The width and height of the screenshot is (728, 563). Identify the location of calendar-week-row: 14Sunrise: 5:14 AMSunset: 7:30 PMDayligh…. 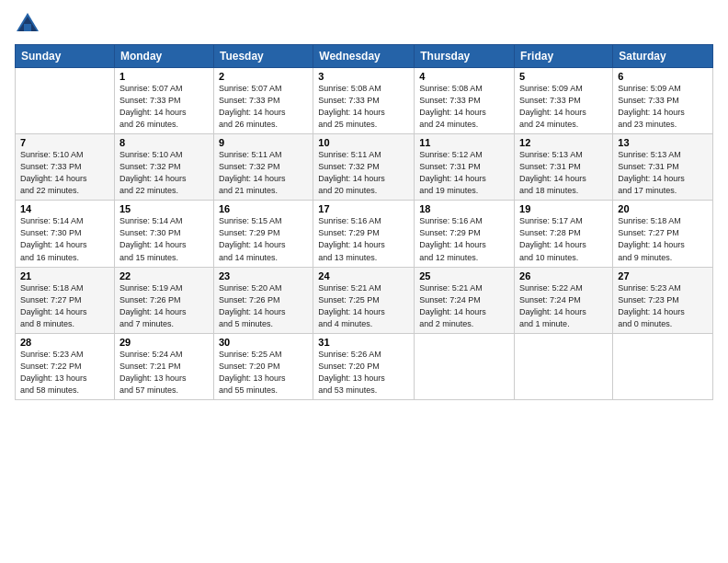
(364, 234).